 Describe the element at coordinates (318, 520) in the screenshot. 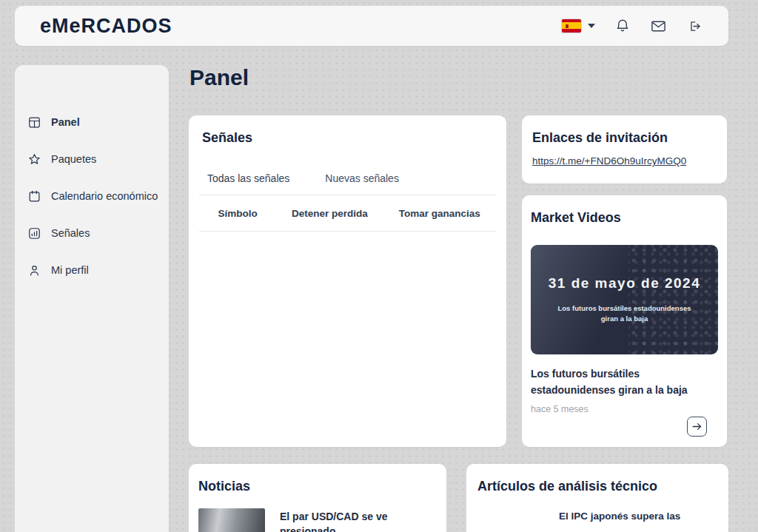

I see `news-item: El par USD/CAD se ve presionado` at that location.